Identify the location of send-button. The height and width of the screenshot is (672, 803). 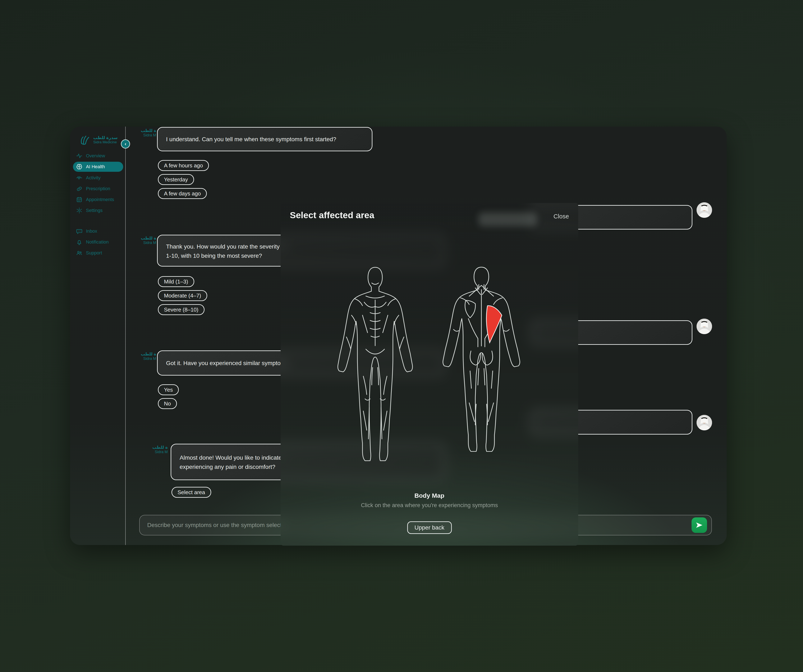
(699, 525).